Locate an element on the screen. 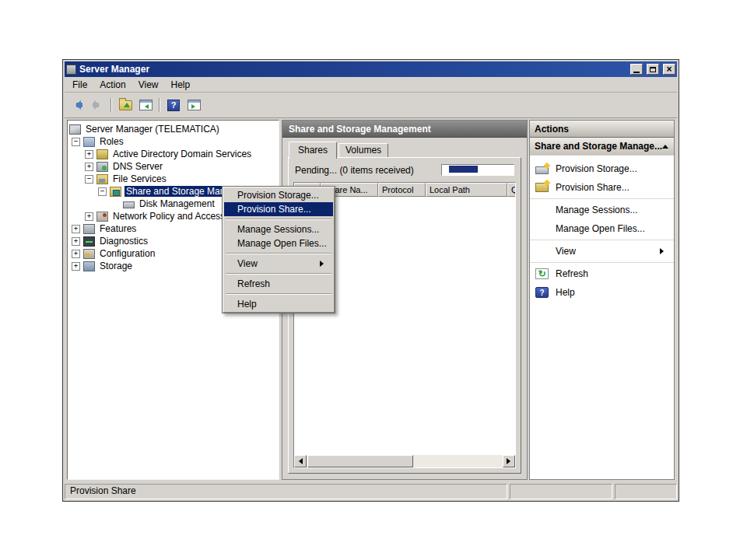 The image size is (747, 560). context-menu-item-manage-open-files: Manage Open Files... is located at coordinates (279, 243).